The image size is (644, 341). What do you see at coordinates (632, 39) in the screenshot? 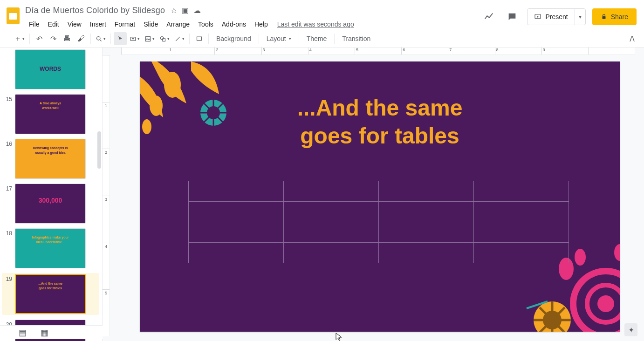
I see `collapse-toolbar-icon: ᐱ` at bounding box center [632, 39].